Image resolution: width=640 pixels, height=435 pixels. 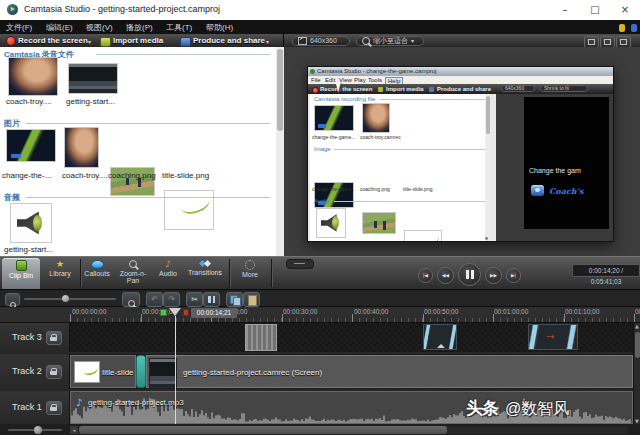 What do you see at coordinates (638, 345) in the screenshot?
I see `tracks-scrollbar-thumb` at bounding box center [638, 345].